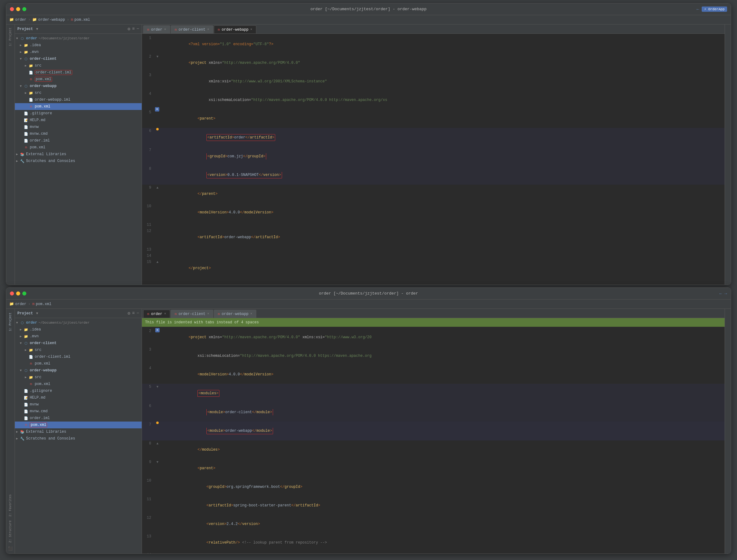  I want to click on tree-item-src-webapp: ▶ 📁 src, so click(78, 93).